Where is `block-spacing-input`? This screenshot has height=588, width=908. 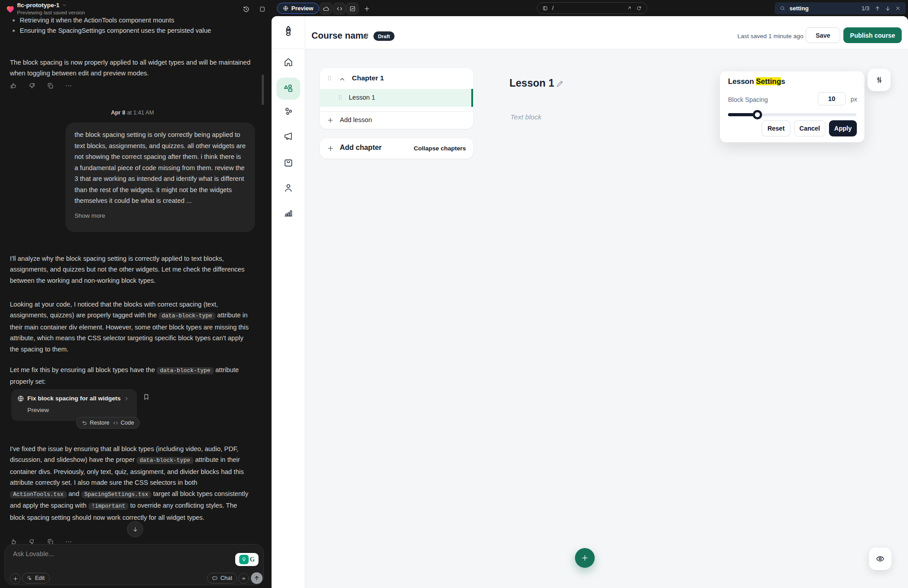 block-spacing-input is located at coordinates (832, 99).